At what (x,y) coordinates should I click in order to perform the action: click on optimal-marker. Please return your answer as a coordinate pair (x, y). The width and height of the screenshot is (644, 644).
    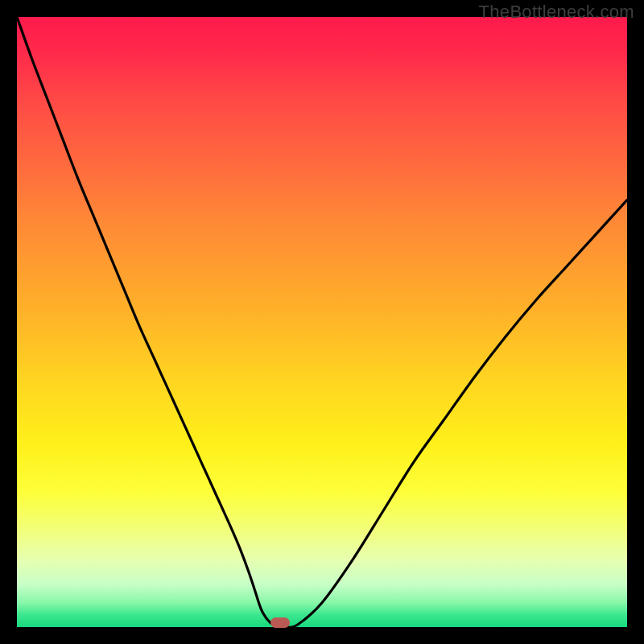
    Looking at the image, I should click on (280, 623).